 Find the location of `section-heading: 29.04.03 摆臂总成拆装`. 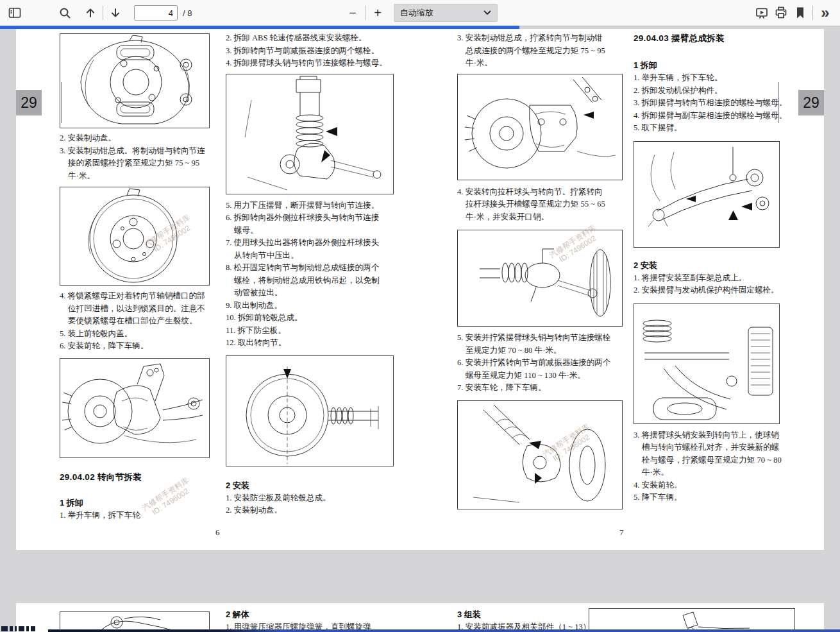

section-heading: 29.04.03 摆臂总成拆装 is located at coordinates (707, 38).